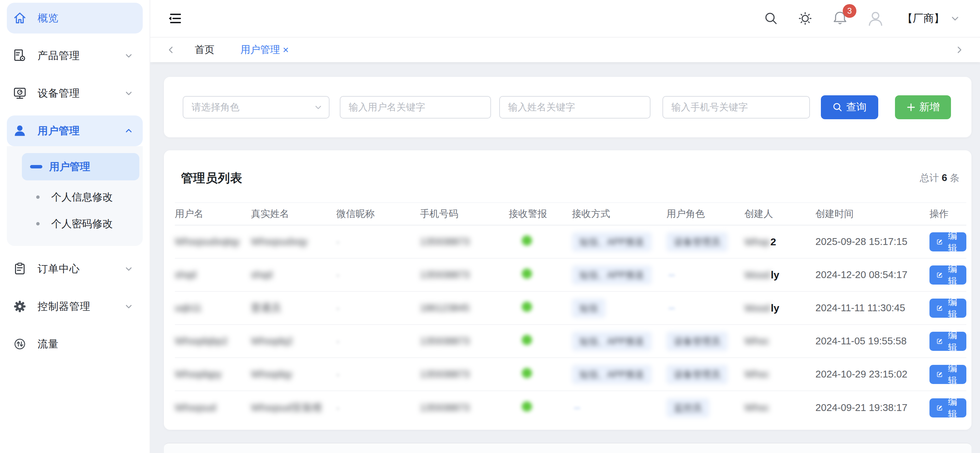 This screenshot has height=453, width=980. Describe the element at coordinates (911, 107) in the screenshot. I see `plus-icon` at that location.